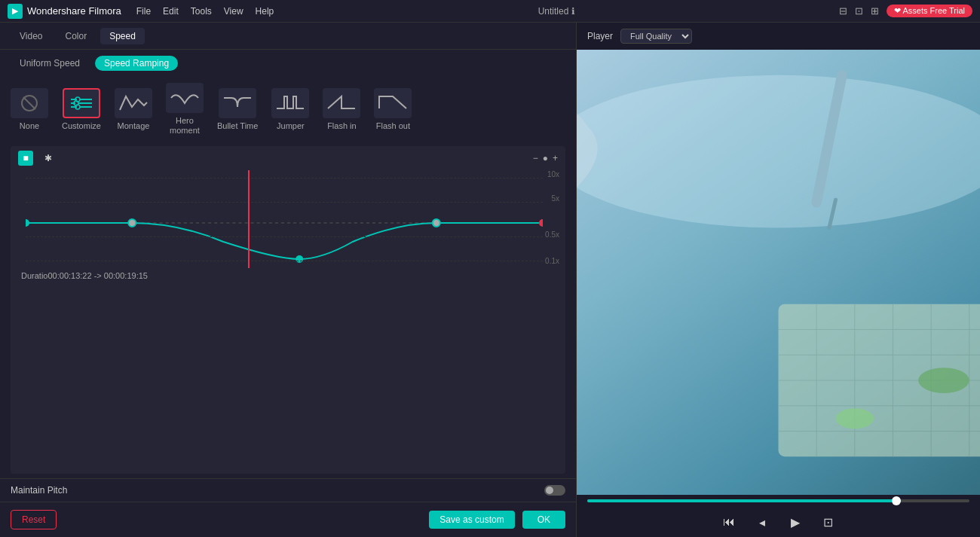  What do you see at coordinates (122, 36) in the screenshot?
I see `tab-speed: Speed` at bounding box center [122, 36].